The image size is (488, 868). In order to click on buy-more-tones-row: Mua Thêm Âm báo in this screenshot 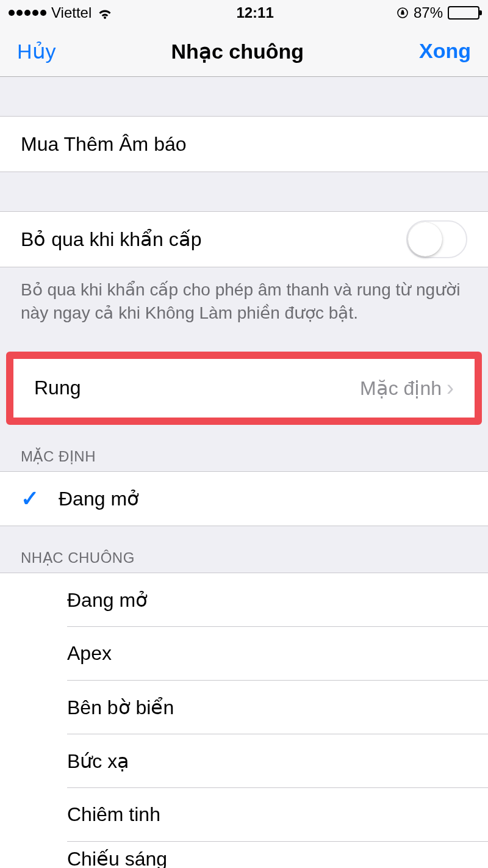, I will do `click(244, 144)`.